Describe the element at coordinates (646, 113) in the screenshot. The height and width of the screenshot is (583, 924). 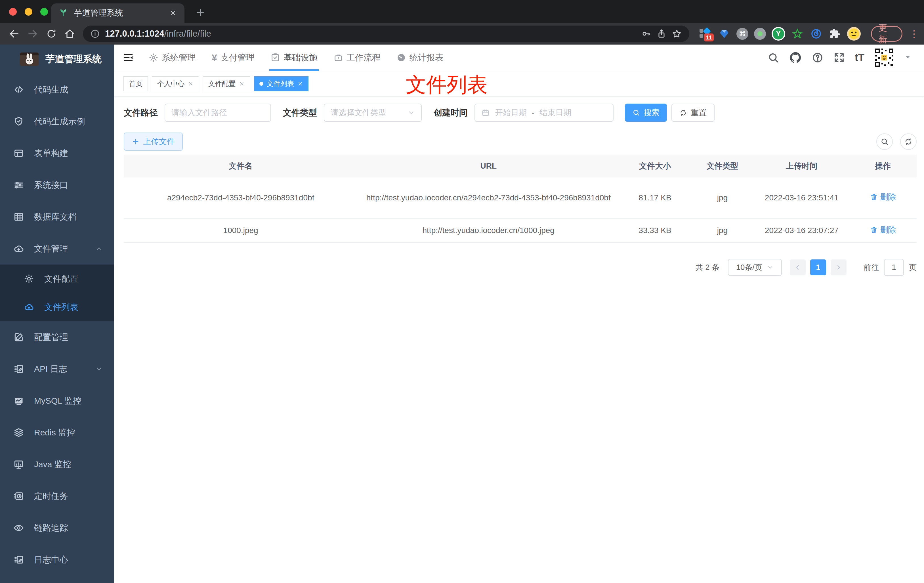
I see `search-button: 搜索` at that location.